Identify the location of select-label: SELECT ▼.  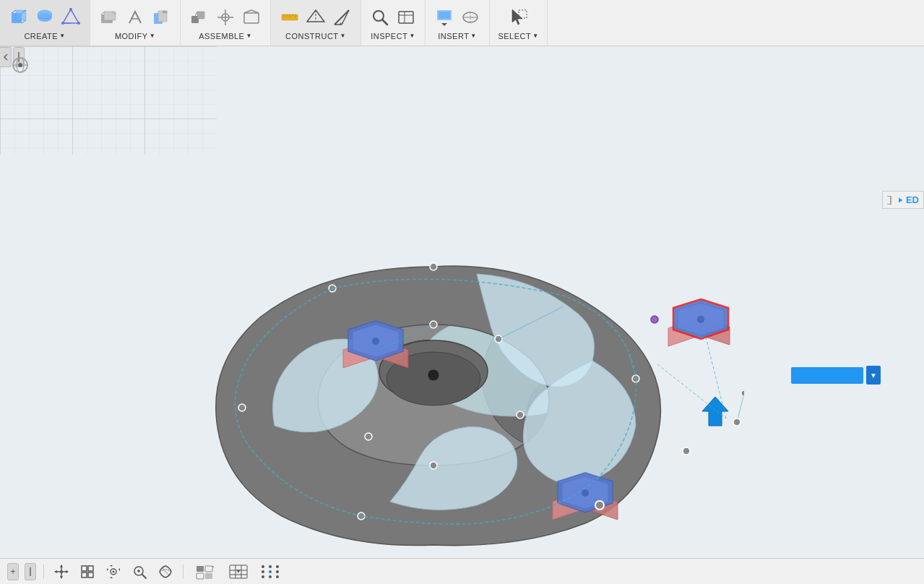
(518, 36).